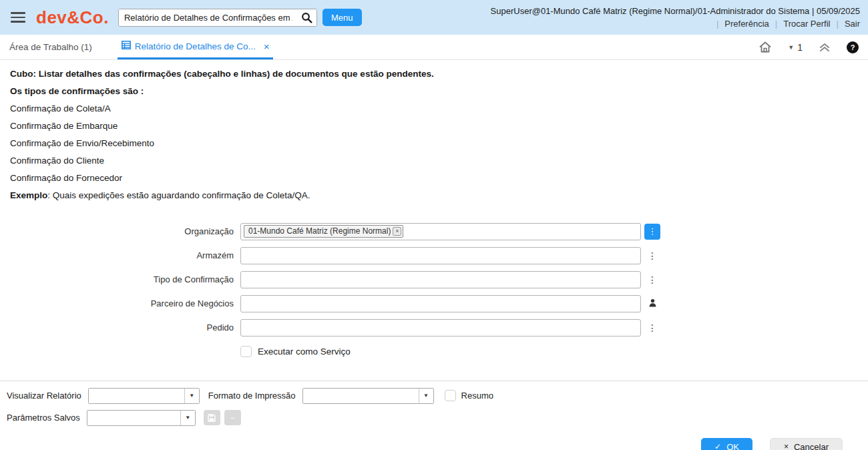  Describe the element at coordinates (807, 444) in the screenshot. I see `cancel-button: × Cancelar` at that location.